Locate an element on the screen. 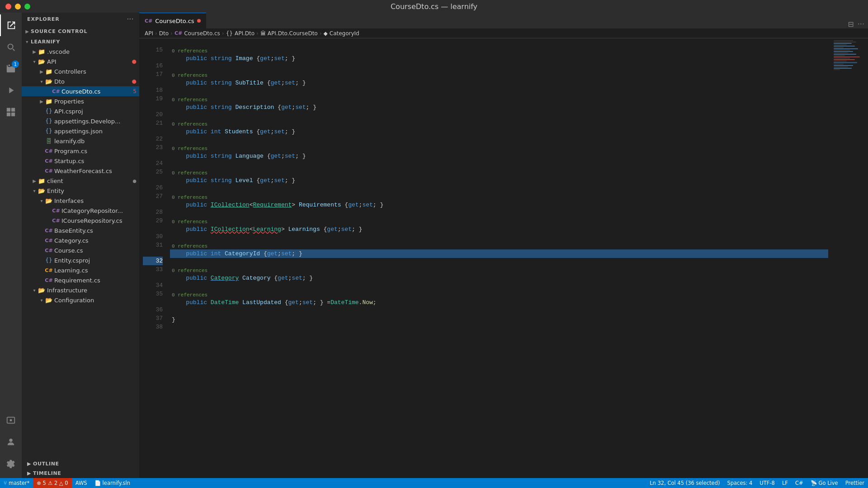  tree-item-apicsproj: {} API.csproj is located at coordinates (80, 111).